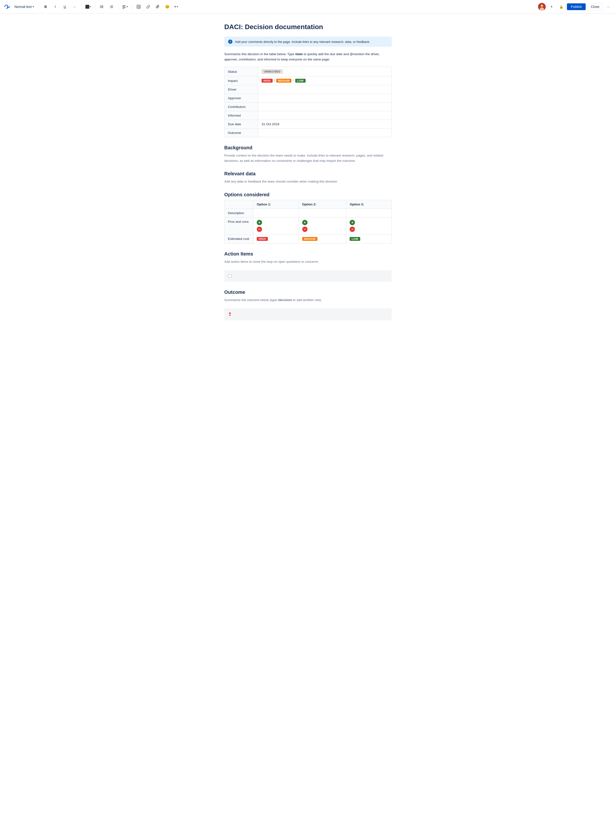 The height and width of the screenshot is (840, 616). What do you see at coordinates (308, 154) in the screenshot?
I see `background-section: Background Provide context on the decisi…` at bounding box center [308, 154].